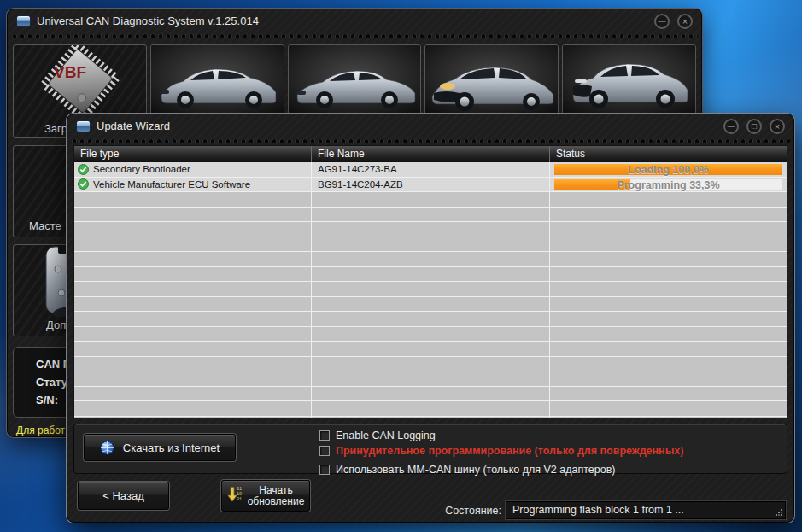  Describe the element at coordinates (668, 169) in the screenshot. I see `progress-bar: Loading 100,0%` at that location.